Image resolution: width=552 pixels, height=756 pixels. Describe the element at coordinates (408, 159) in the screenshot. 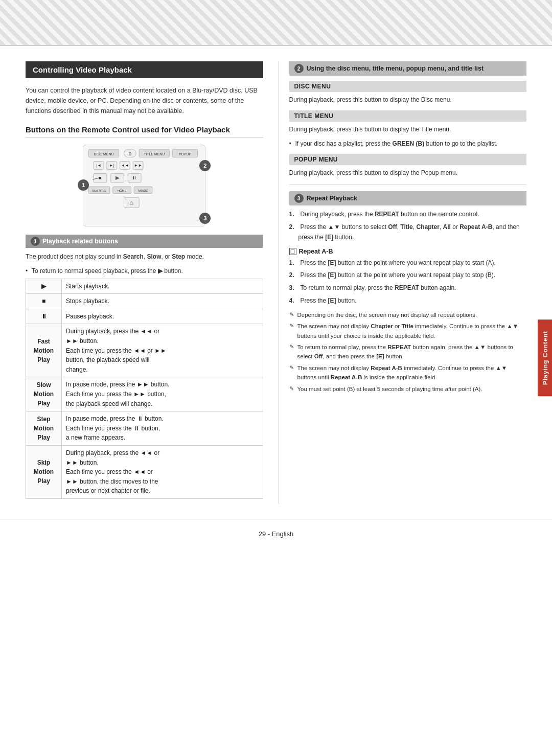

I see `popup-menu-label: POPUP MENU` at that location.